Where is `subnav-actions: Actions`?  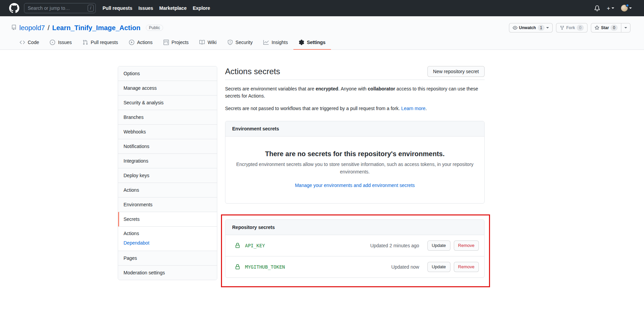 subnav-actions: Actions is located at coordinates (168, 233).